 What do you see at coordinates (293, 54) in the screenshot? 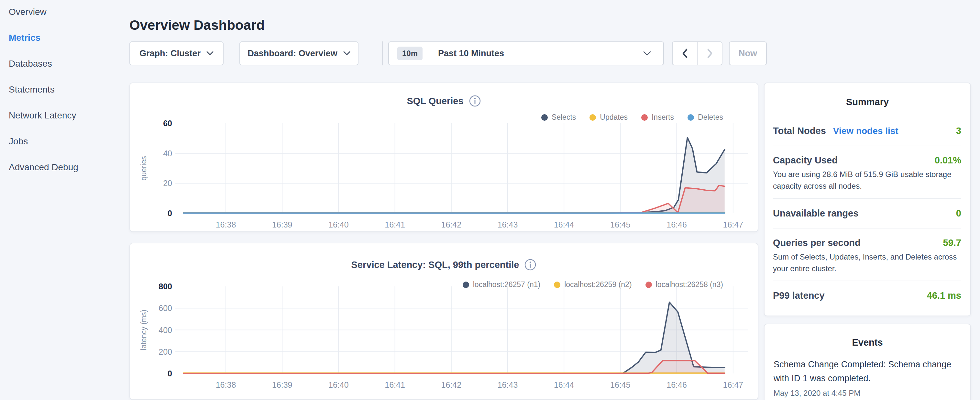
I see `dashboard-label: Dashboard: Overview` at bounding box center [293, 54].